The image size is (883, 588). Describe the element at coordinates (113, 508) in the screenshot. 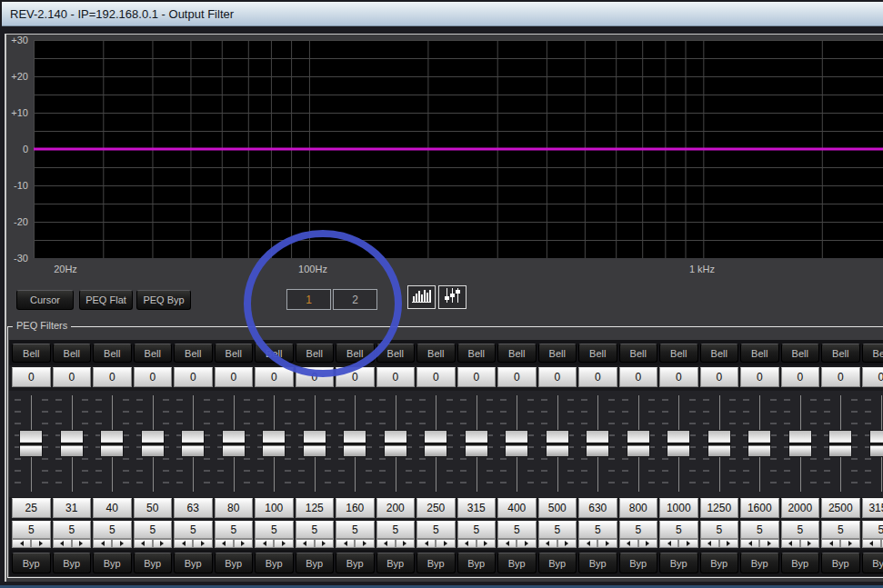

I see `frequency-value-field: 40` at that location.